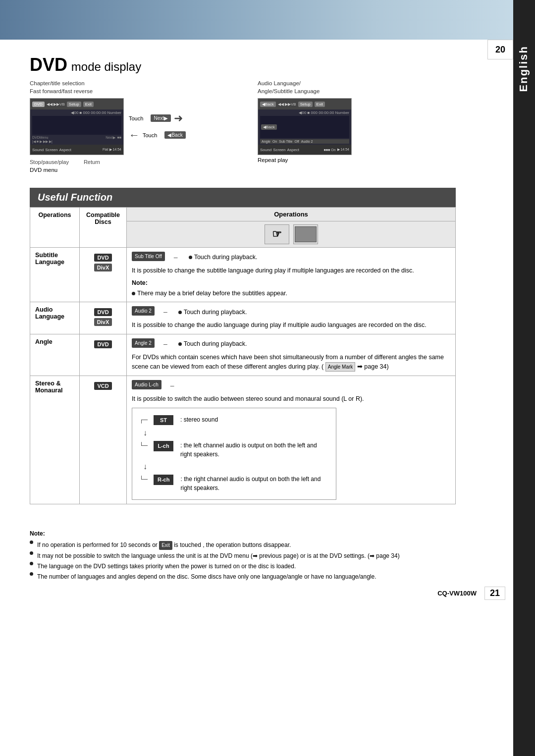  I want to click on arrow-down-lch: ↓, so click(236, 467).